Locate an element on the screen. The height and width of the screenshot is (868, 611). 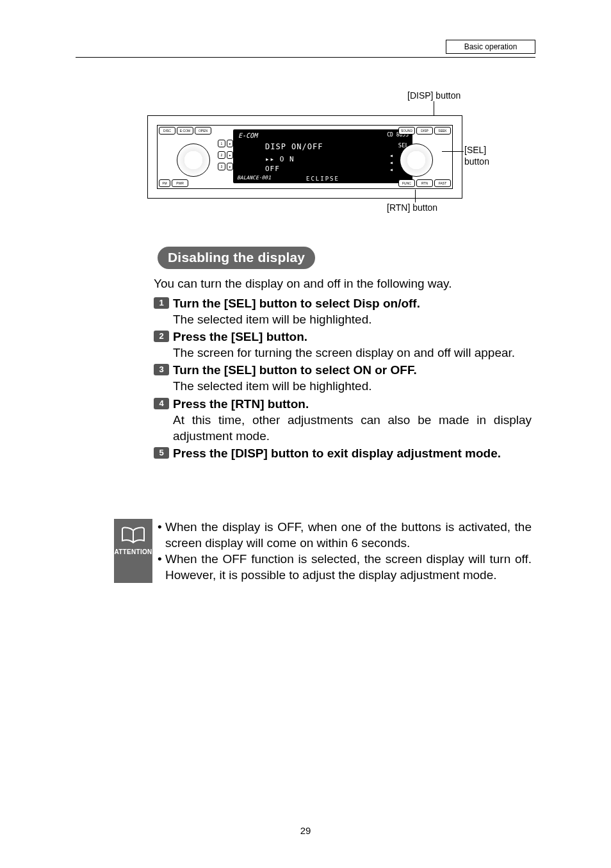
play-2: ▸ is located at coordinates (230, 155).